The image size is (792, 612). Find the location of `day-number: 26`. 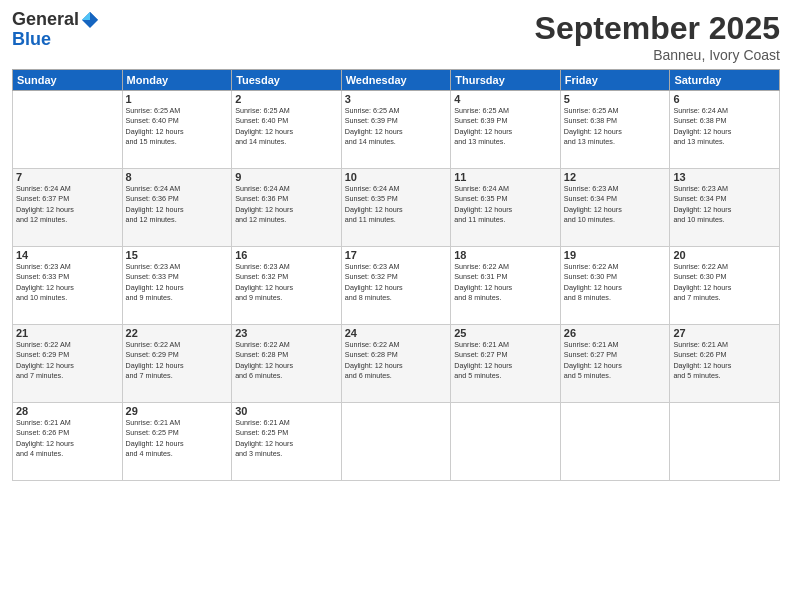

day-number: 26 is located at coordinates (616, 333).